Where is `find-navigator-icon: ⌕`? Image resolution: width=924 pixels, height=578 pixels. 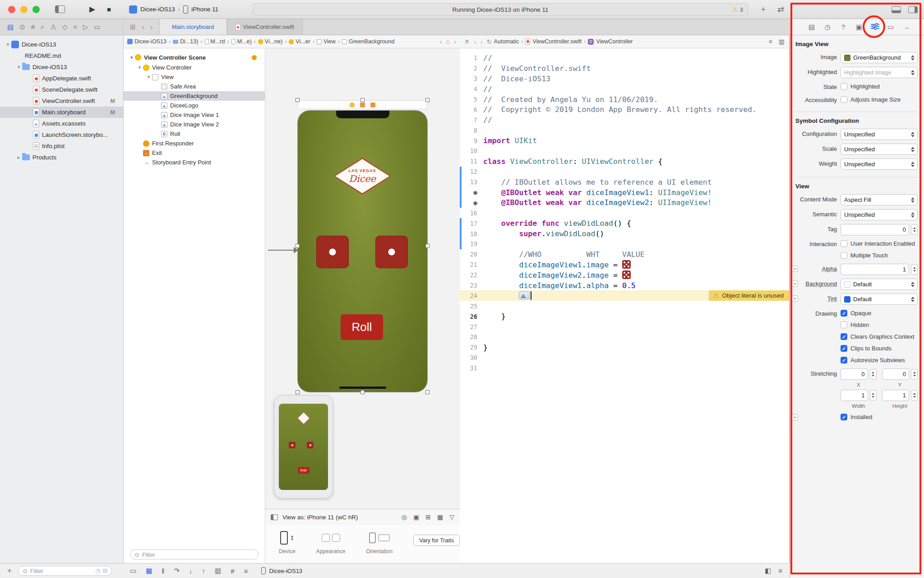
find-navigator-icon: ⌕ is located at coordinates (42, 27).